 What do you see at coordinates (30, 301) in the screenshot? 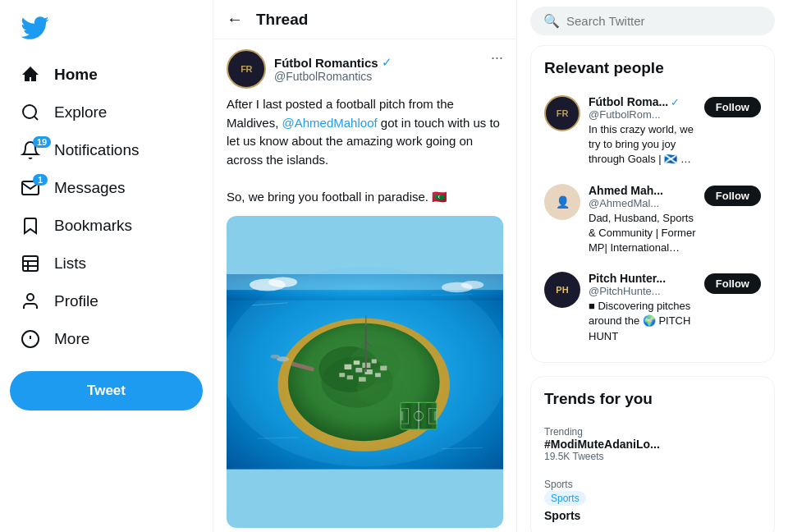
I see `profile-icon` at bounding box center [30, 301].